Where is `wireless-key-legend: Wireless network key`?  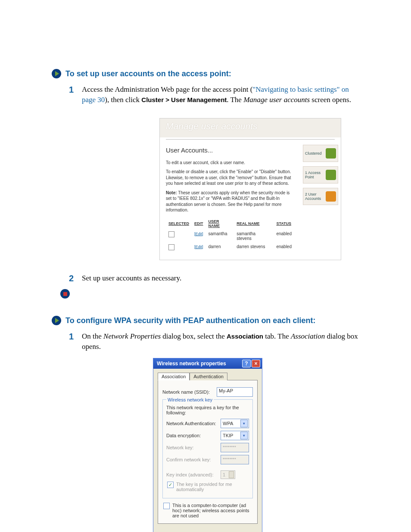
wireless-key-legend: Wireless network key is located at coordinates (190, 400).